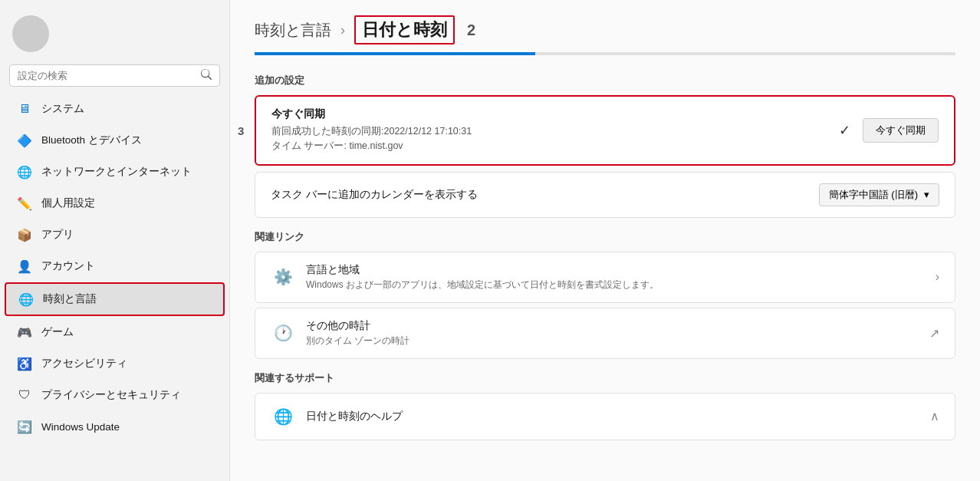  What do you see at coordinates (618, 326) in the screenshot?
I see `clocks-link-title: その他の時計` at bounding box center [618, 326].